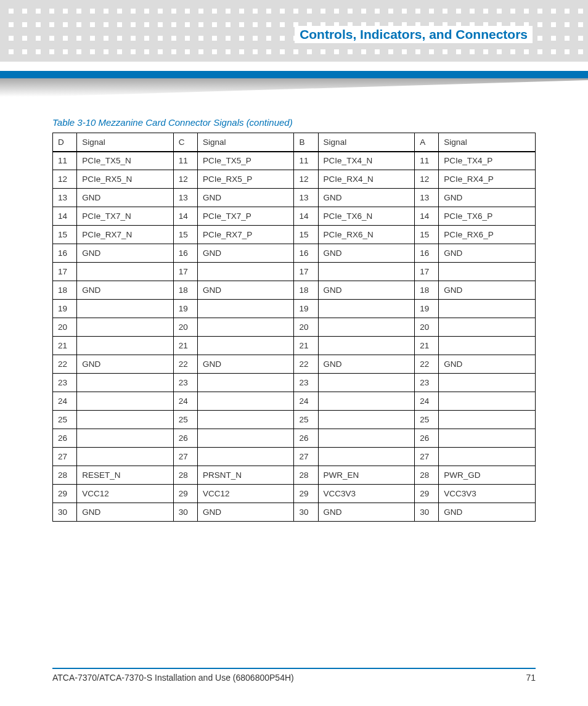 The image size is (588, 706). I want to click on table-cell: PCIe_RX7_P, so click(245, 235).